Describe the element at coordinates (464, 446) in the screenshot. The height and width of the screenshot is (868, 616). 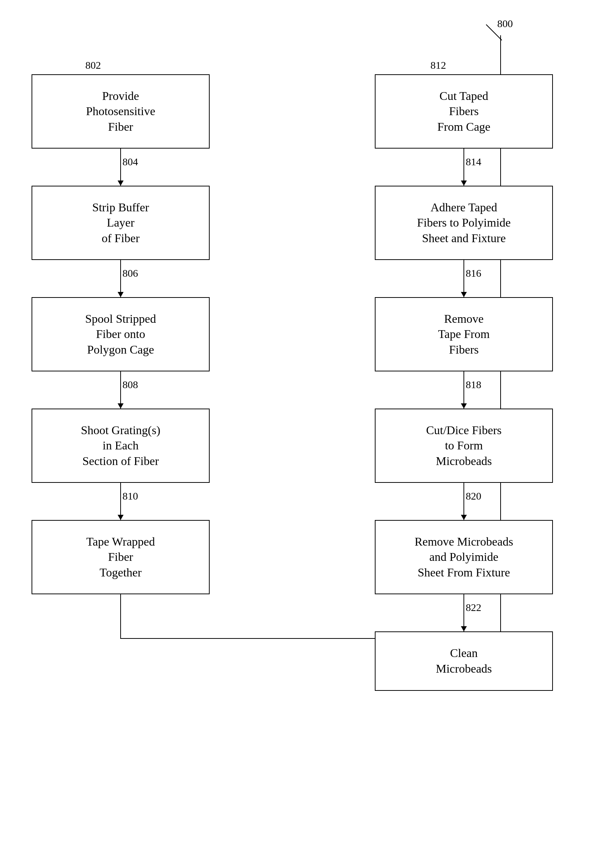
I see `box-818: Cut/Dice Fibersto FormMicrobeads` at that location.